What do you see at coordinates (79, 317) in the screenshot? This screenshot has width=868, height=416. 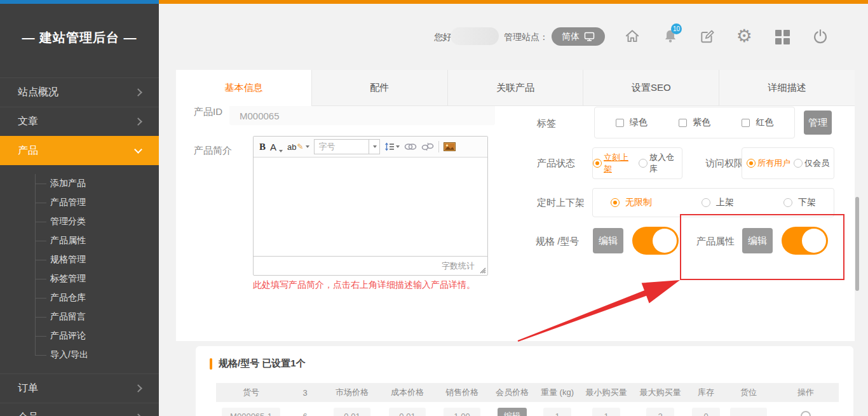 I see `sidebar-subitem-messages: 产品留言` at bounding box center [79, 317].